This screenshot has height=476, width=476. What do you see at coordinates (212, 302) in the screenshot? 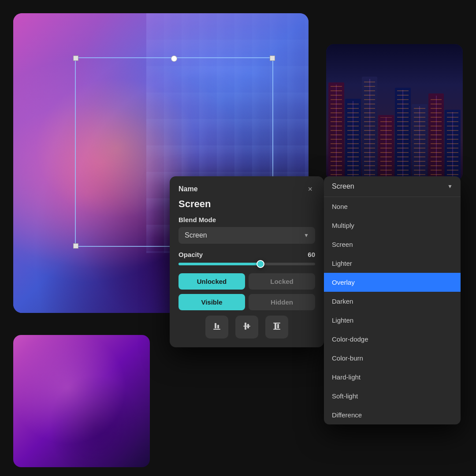
I see `visible-button: Visible` at bounding box center [212, 302].